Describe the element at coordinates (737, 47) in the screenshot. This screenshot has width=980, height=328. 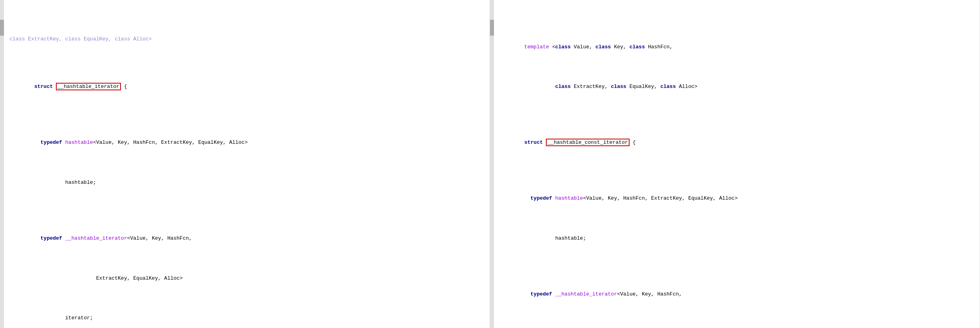
I see `template-line-1: template <class Value, class Key, class …` at that location.